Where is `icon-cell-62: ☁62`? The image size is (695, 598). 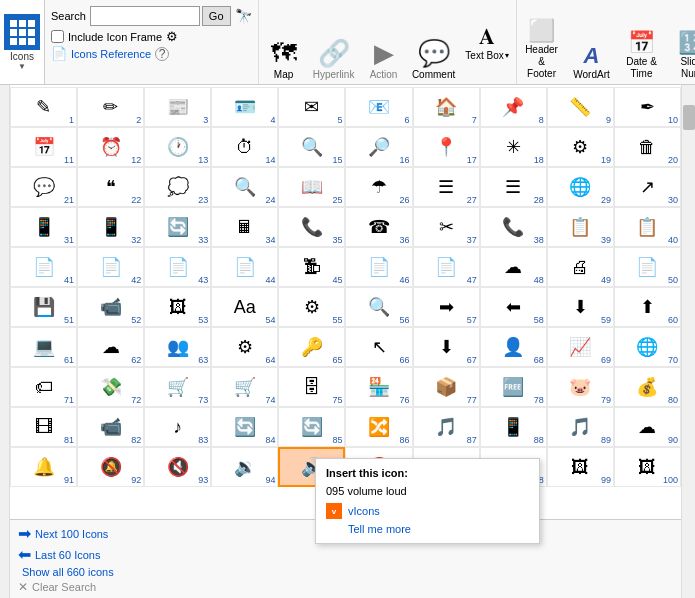 icon-cell-62: ☁62 is located at coordinates (110, 347).